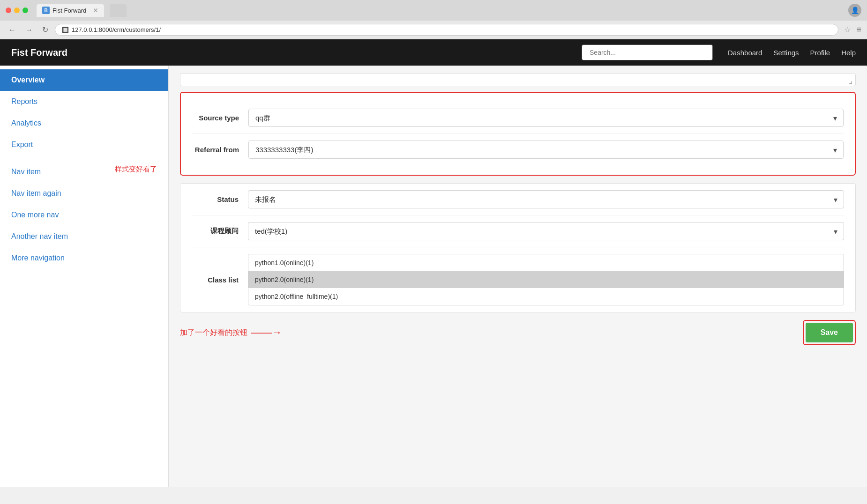 This screenshot has height=504, width=867. Describe the element at coordinates (546, 296) in the screenshot. I see `class-list-item: python2.0(offline_fulltime)(1)` at that location.